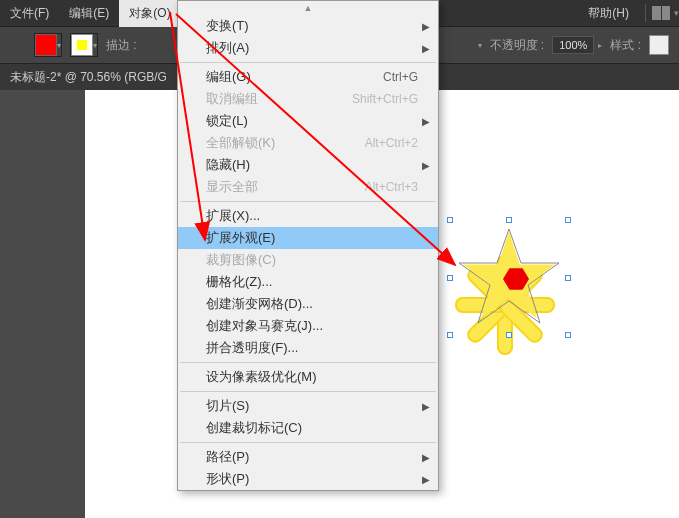 This screenshot has width=679, height=518. I want to click on menu-transform: 变换(T)▶, so click(308, 26).